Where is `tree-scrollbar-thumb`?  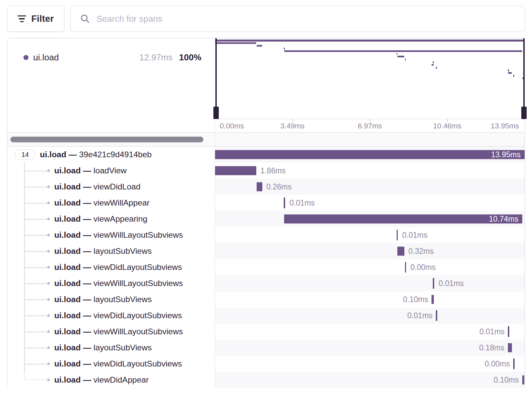 tree-scrollbar-thumb is located at coordinates (107, 139).